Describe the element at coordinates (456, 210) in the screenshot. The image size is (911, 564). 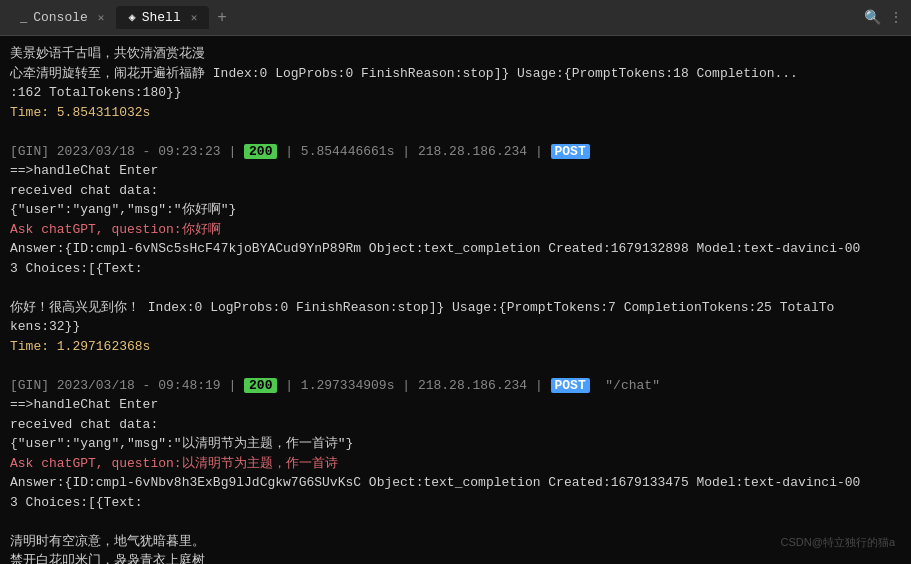
I see `terminal-line: {"user":"yang","msg":"你好啊"}` at that location.